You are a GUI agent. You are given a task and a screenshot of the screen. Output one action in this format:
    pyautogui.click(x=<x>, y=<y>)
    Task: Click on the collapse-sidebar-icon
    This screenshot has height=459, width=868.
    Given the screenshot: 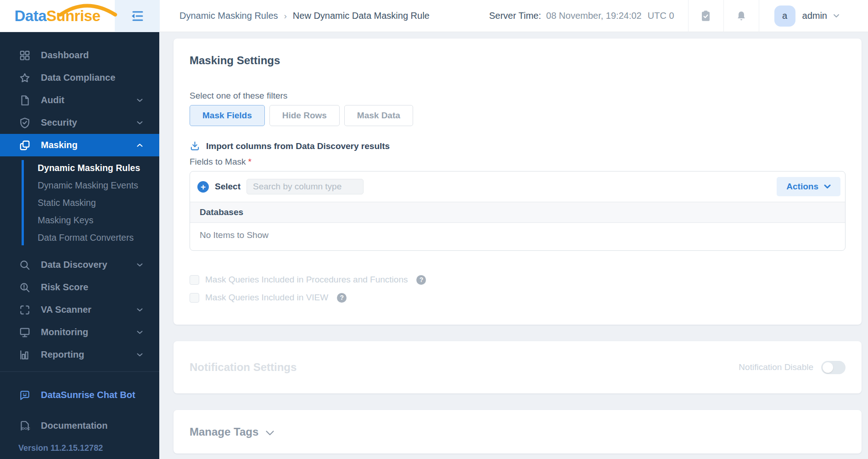 What is the action you would take?
    pyautogui.click(x=137, y=16)
    